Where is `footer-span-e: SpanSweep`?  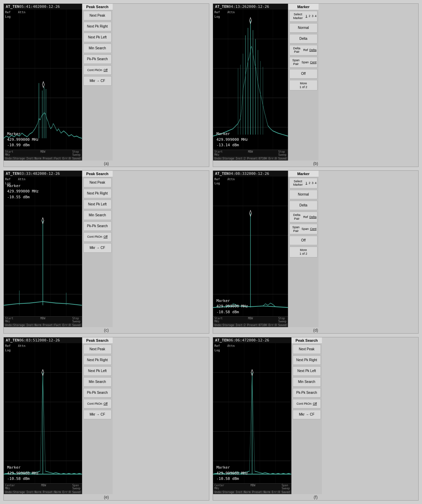 footer-span-e: SpanSweep is located at coordinates (76, 487).